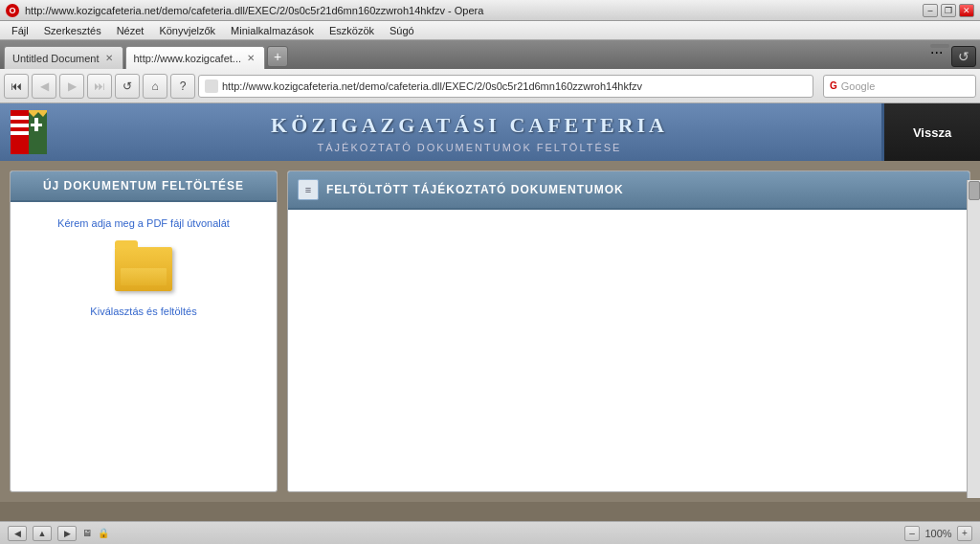 The width and height of the screenshot is (980, 544). Describe the element at coordinates (505, 86) in the screenshot. I see `address-bar: http://www.kozigcafeteria.net/demo/cafet…` at that location.